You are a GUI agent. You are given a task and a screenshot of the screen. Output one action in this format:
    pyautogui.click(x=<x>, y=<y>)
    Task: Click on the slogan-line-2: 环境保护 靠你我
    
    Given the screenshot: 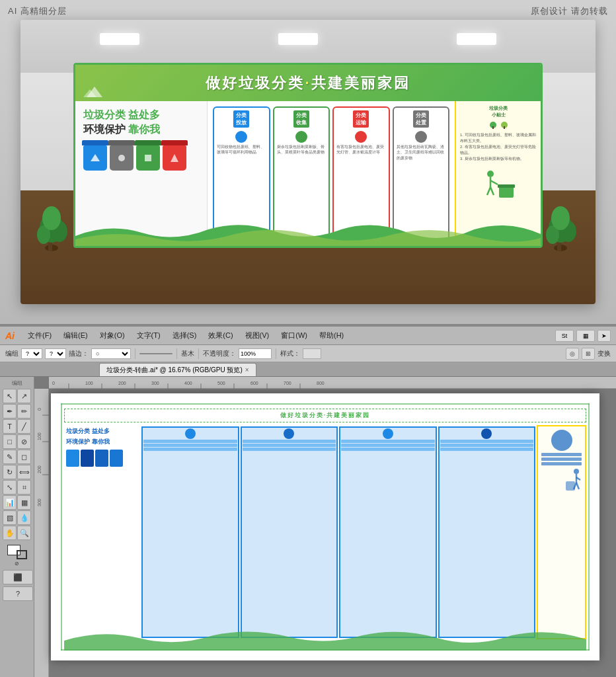 What is the action you would take?
    pyautogui.click(x=141, y=130)
    